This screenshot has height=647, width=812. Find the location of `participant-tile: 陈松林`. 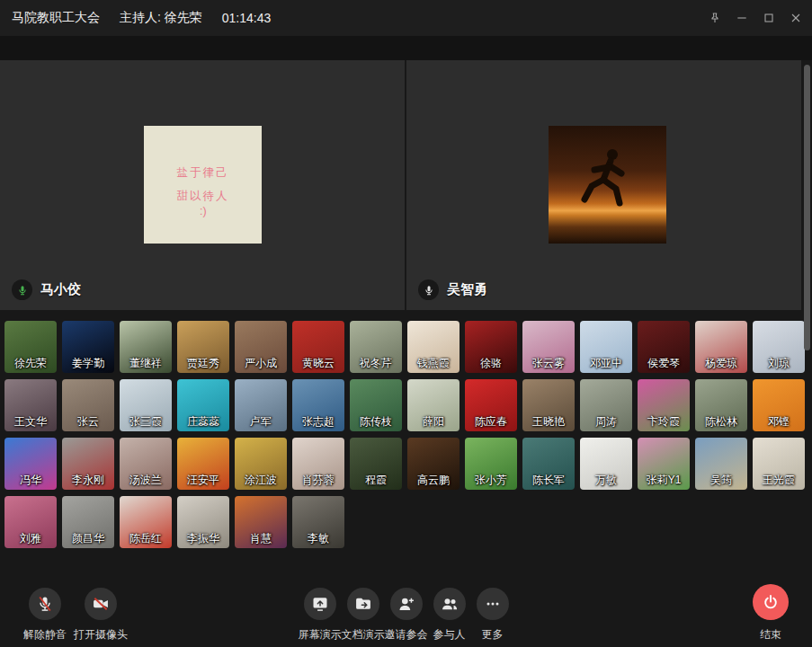

participant-tile: 陈松林 is located at coordinates (721, 405).